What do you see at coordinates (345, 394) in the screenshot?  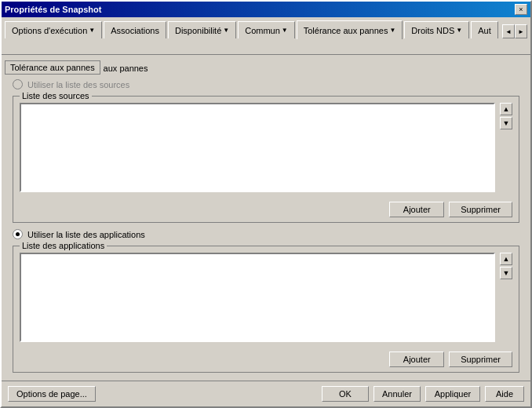 I see `ok-button: OK` at bounding box center [345, 394].